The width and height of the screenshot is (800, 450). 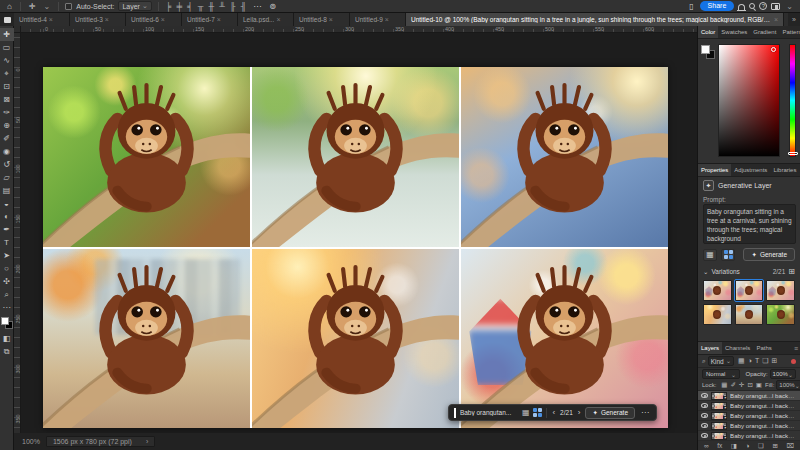 I want to click on hue-slider-marker, so click(x=793, y=154).